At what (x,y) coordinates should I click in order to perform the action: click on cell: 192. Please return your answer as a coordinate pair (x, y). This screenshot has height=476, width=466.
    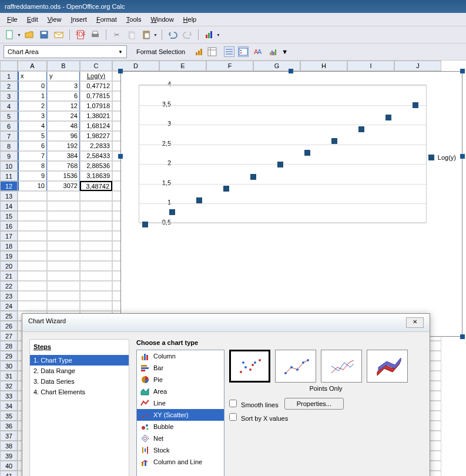
    Looking at the image, I should click on (63, 146).